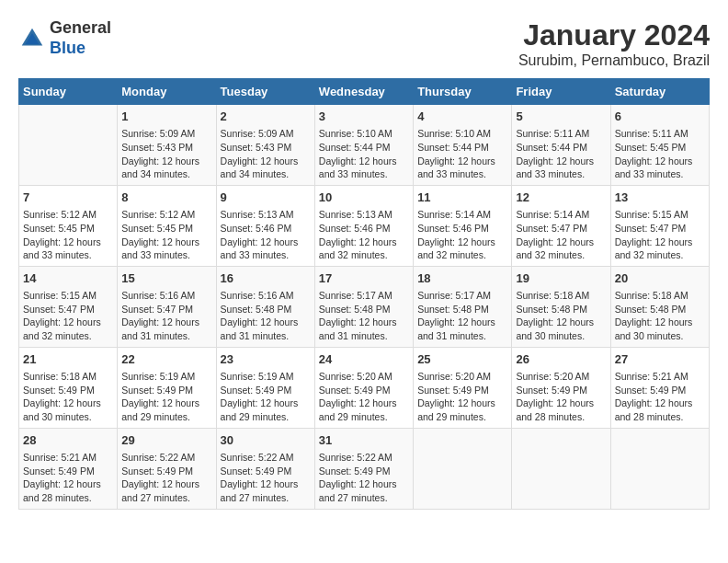  What do you see at coordinates (462, 117) in the screenshot?
I see `day-number: 4` at bounding box center [462, 117].